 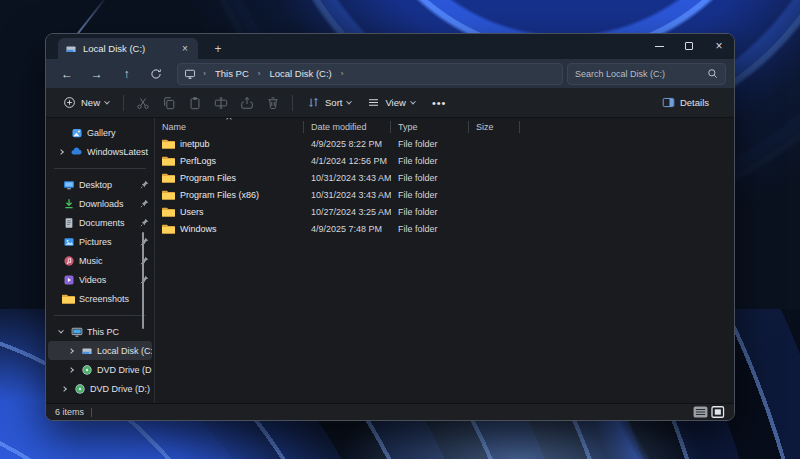 What do you see at coordinates (100, 260) in the screenshot?
I see `sidebar-item-music: Music` at bounding box center [100, 260].